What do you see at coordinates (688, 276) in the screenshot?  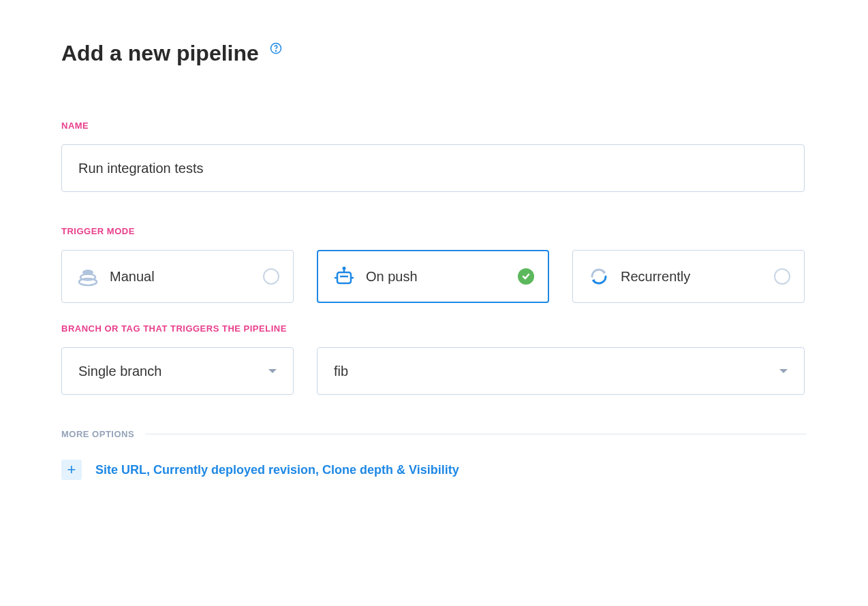 I see `trigger-option-recurrently: Recurrently` at bounding box center [688, 276].